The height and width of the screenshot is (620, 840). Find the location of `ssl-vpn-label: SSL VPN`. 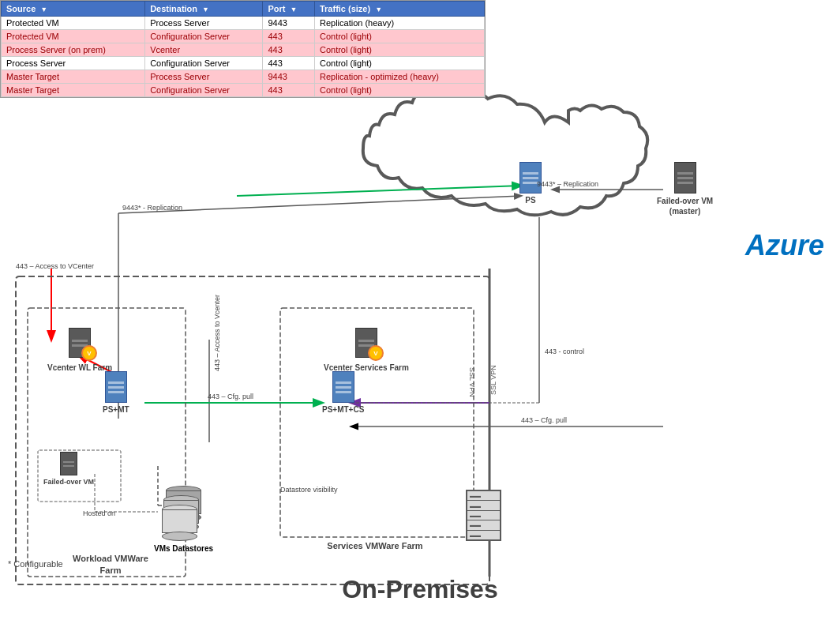

ssl-vpn-label: SSL VPN is located at coordinates (472, 382).